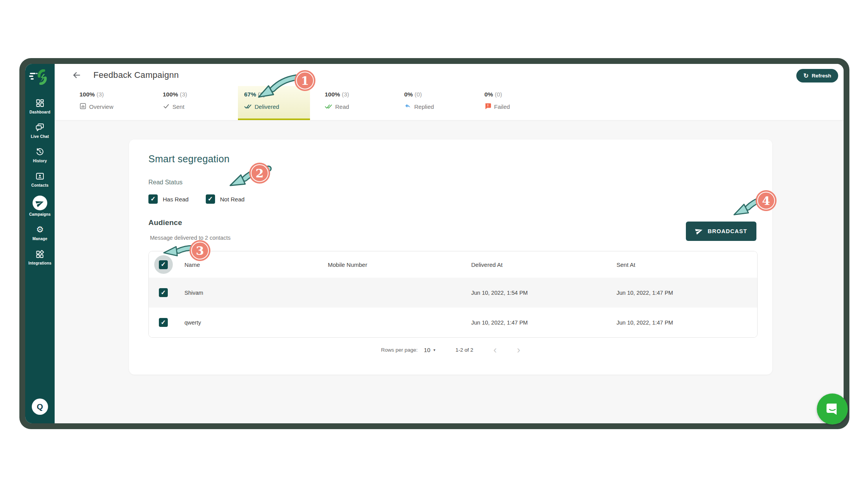 This screenshot has width=868, height=488. I want to click on not-read-checkbox, so click(210, 199).